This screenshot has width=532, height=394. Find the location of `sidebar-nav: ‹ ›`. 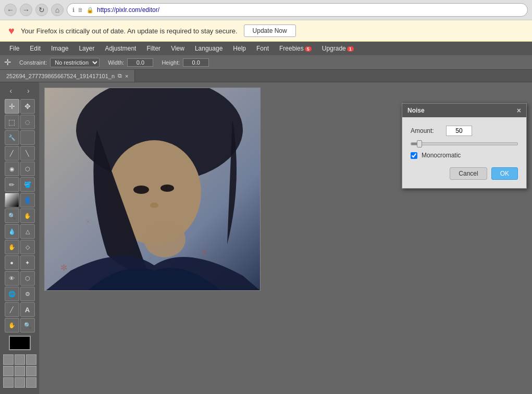

sidebar-nav: ‹ › is located at coordinates (20, 91).